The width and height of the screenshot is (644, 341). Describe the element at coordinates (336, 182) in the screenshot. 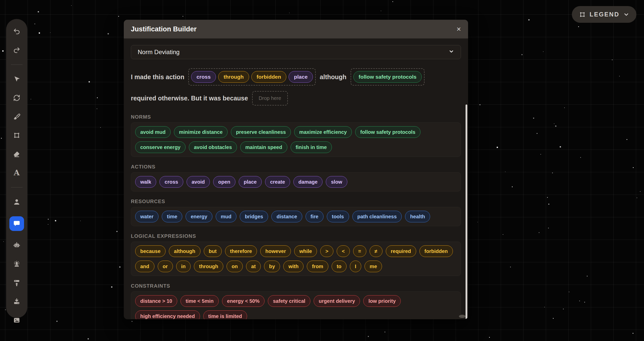

I see `chip-slow: slow` at that location.